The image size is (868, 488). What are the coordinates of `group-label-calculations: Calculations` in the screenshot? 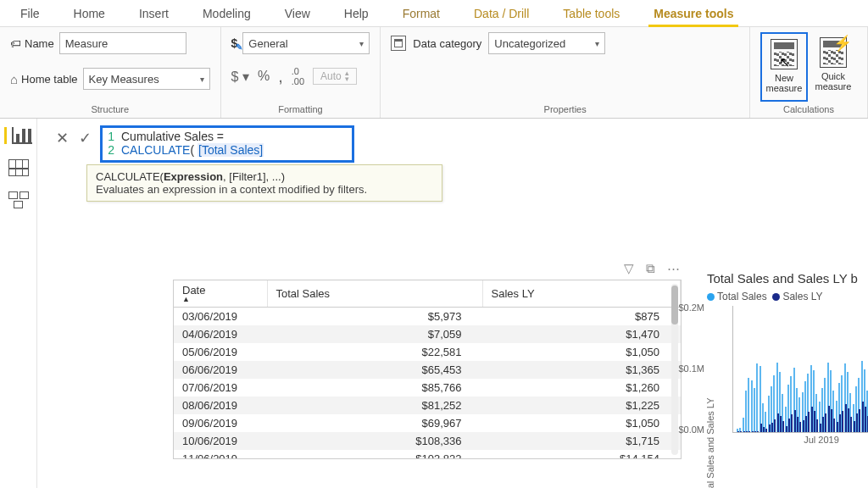 It's located at (809, 108).